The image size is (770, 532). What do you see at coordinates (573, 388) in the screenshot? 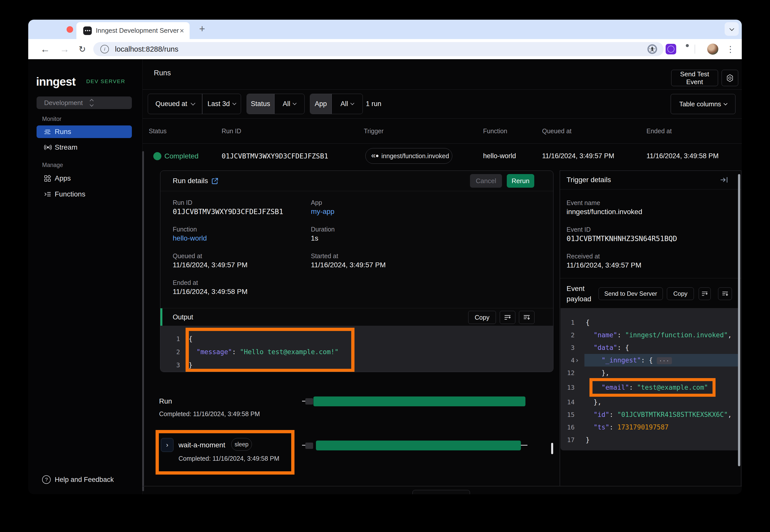
I see `line-number: 13` at bounding box center [573, 388].